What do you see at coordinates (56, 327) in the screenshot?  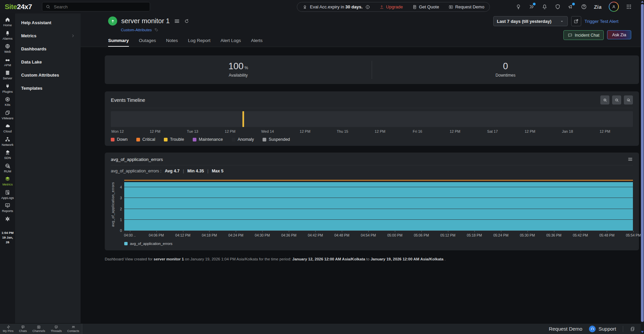 I see `threads-icon` at bounding box center [56, 327].